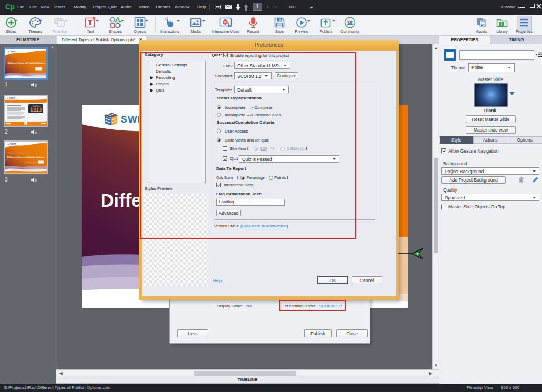 The height and width of the screenshot is (392, 542). What do you see at coordinates (37, 106) in the screenshot?
I see `svg-text: Step Timer` at bounding box center [37, 106].